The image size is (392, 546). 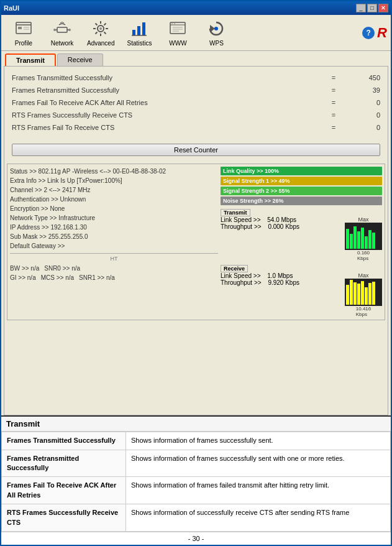 What do you see at coordinates (80, 60) in the screenshot?
I see `tab-receive: Receive` at bounding box center [80, 60].